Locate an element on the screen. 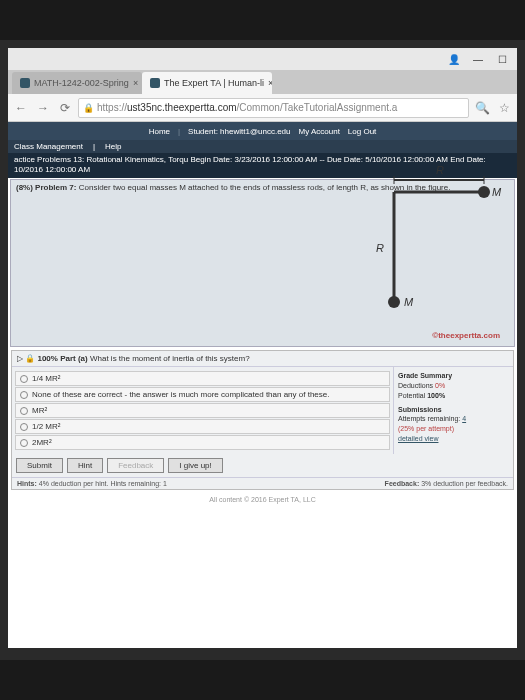 The height and width of the screenshot is (700, 525). question-header: ▷ 🔒 100% Part (a) What is the moment of … is located at coordinates (262, 359).